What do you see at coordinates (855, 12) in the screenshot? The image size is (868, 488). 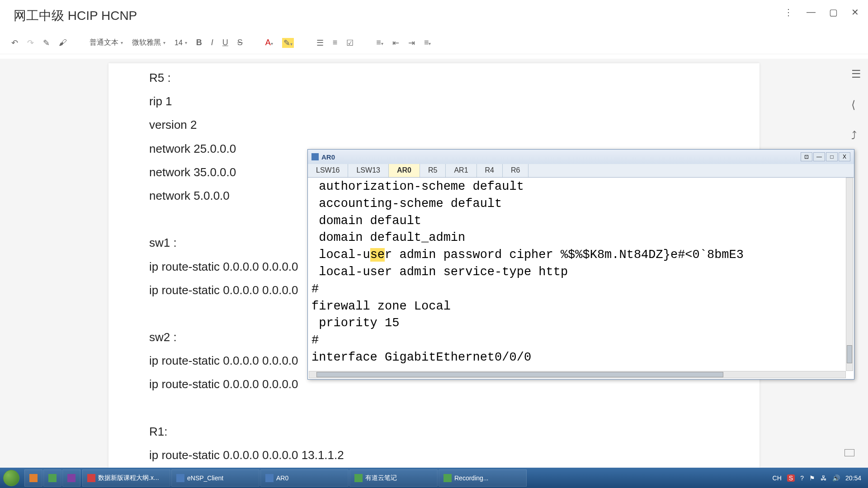 I see `close-button: ✕` at bounding box center [855, 12].